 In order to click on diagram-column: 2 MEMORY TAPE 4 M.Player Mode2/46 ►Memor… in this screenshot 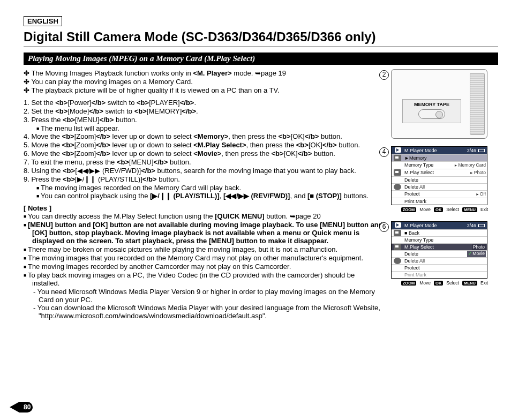, I will do `click(445, 194)`.